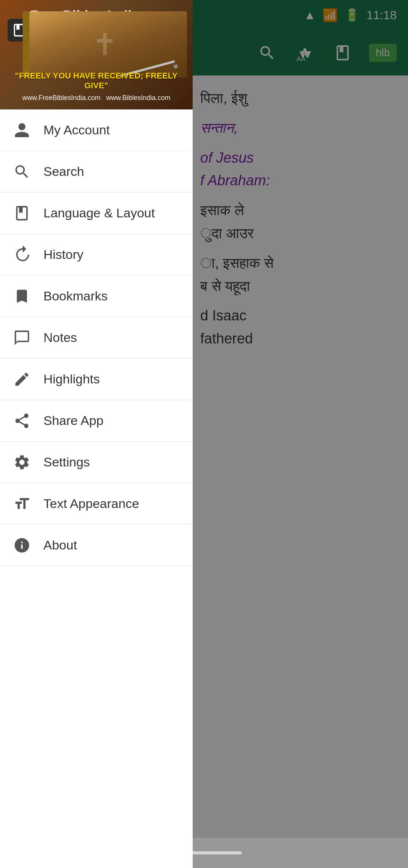 This screenshot has height=868, width=408. Describe the element at coordinates (22, 171) in the screenshot. I see `search-icon` at that location.